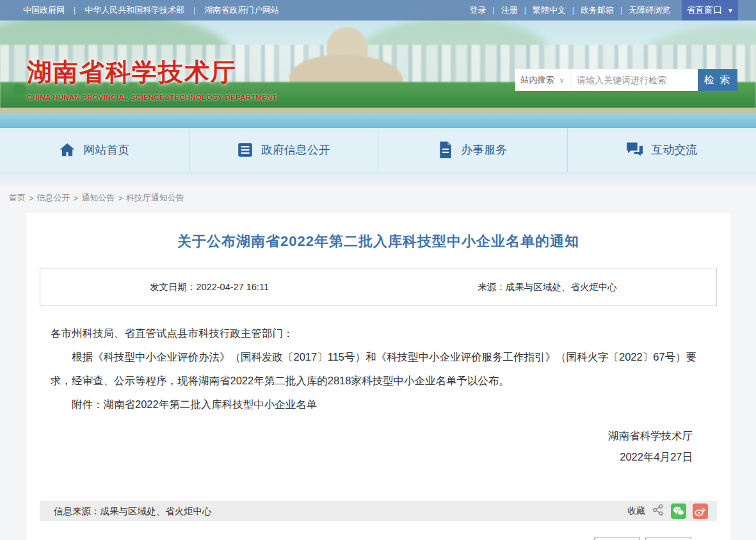 Image resolution: width=756 pixels, height=540 pixels. What do you see at coordinates (54, 198) in the screenshot?
I see `breadcrumb-info: 信息公开` at bounding box center [54, 198].